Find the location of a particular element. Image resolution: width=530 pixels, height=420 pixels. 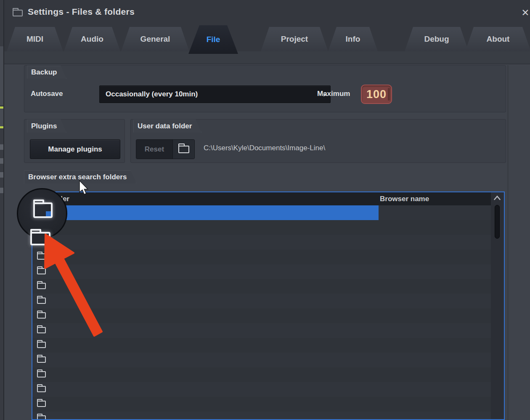

table-header: Folder Browser name is located at coordinates (262, 199).